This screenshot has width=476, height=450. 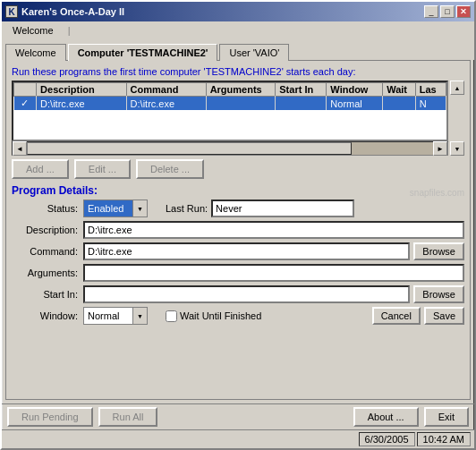 I want to click on startin-row: Start In: Browse, so click(x=238, y=294).